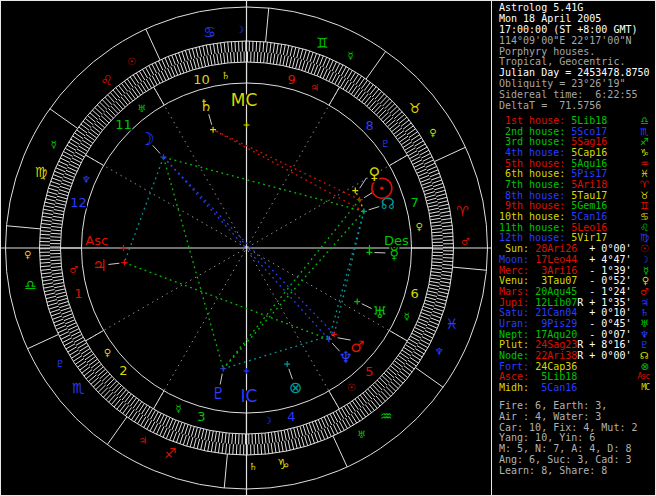 Image resolution: width=656 pixels, height=496 pixels. I want to click on zodiac-sign-glyph: ♋, so click(210, 32).